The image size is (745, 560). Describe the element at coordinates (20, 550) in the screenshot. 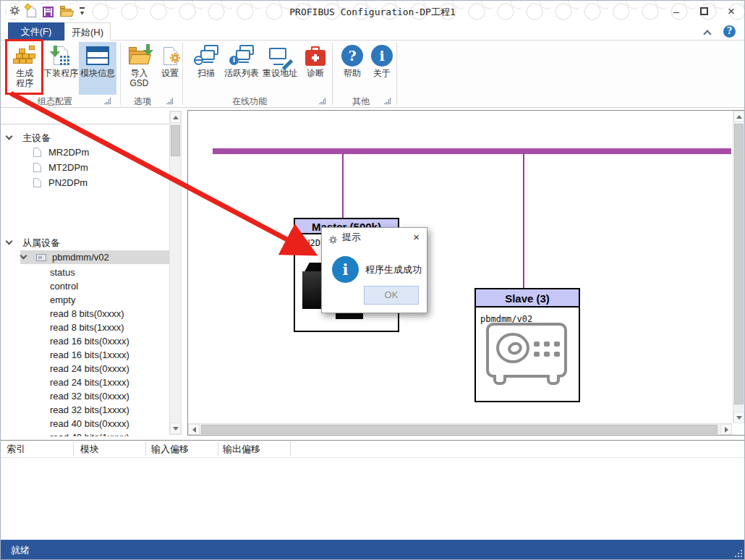

I see `status-text: 就绪` at that location.